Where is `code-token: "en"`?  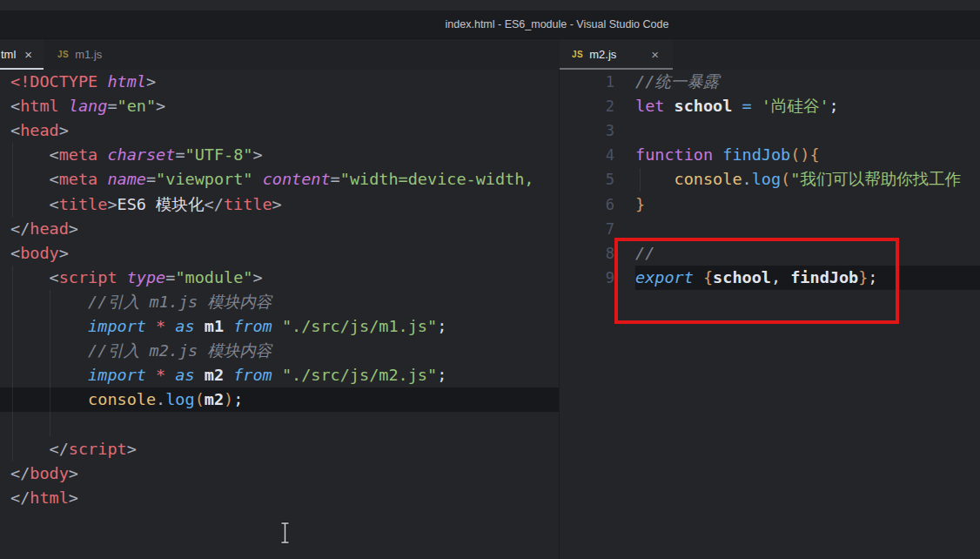 code-token: "en" is located at coordinates (138, 106).